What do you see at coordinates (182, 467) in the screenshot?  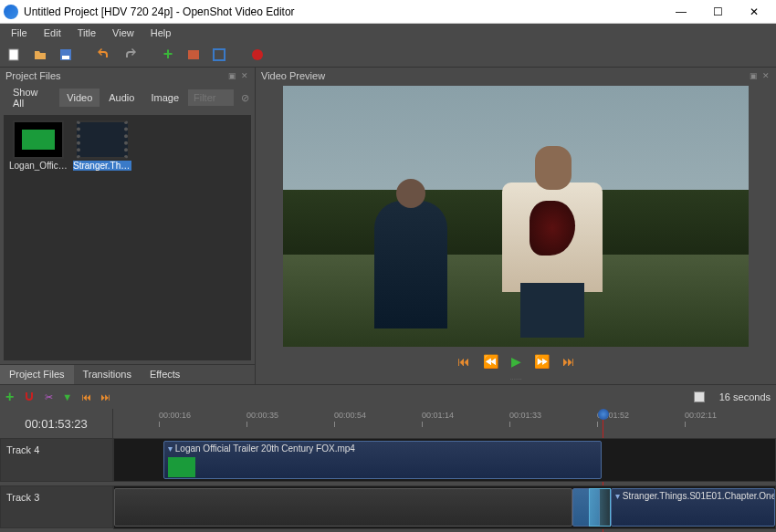 I see `clip-thumbnail` at bounding box center [182, 467].